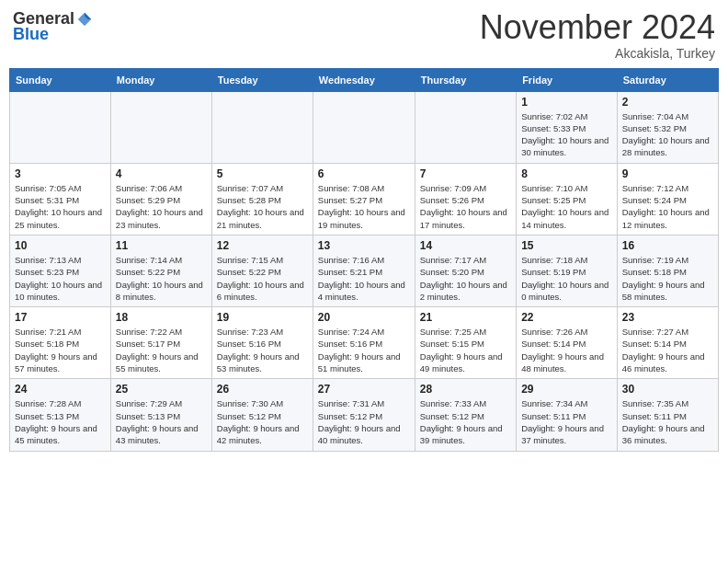 This screenshot has height=563, width=728. Describe the element at coordinates (61, 174) in the screenshot. I see `day-number: 3` at that location.